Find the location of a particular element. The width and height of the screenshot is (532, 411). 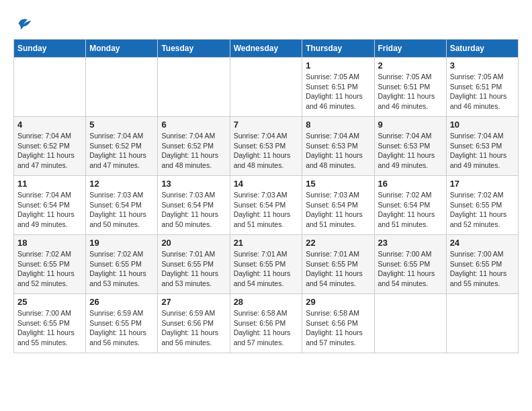

day-cell: 28Sunrise: 6:58 AM Sunset: 6:56 PM Dayli… is located at coordinates (266, 324).